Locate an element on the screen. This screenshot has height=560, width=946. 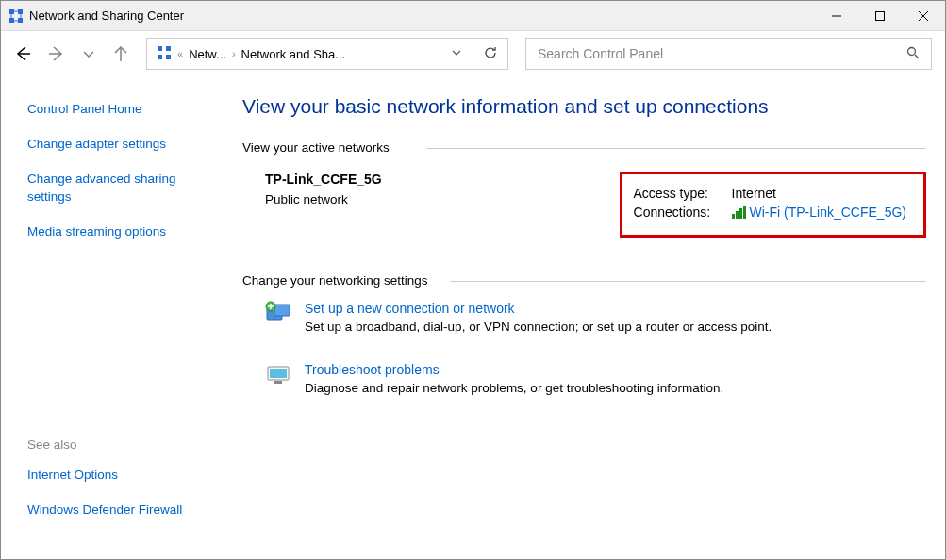
troubleshoot-icon is located at coordinates (278, 375).